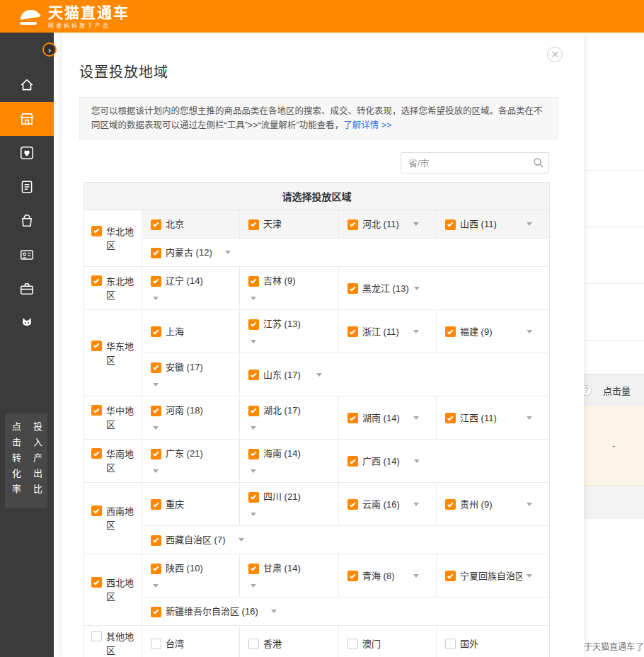 This screenshot has height=657, width=644. I want to click on sidebar-collapse-button: ›, so click(50, 50).